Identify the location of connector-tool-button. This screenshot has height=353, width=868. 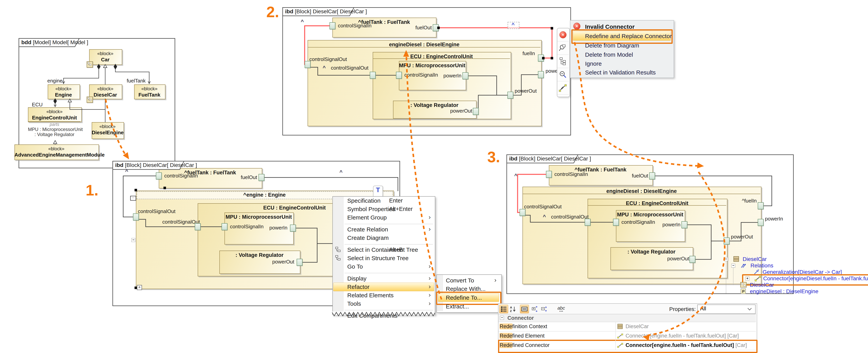
(563, 88).